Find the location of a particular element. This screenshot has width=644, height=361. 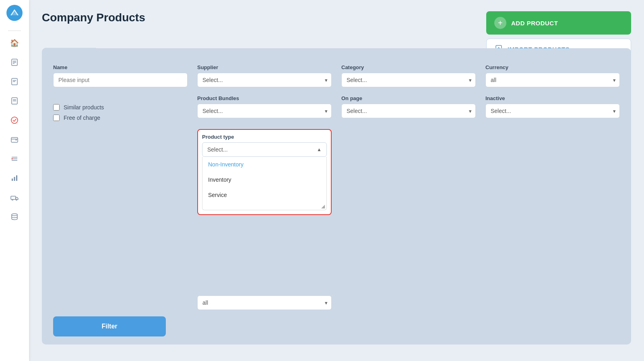

checkbox-fields: Similar products Free of charge is located at coordinates (120, 109).